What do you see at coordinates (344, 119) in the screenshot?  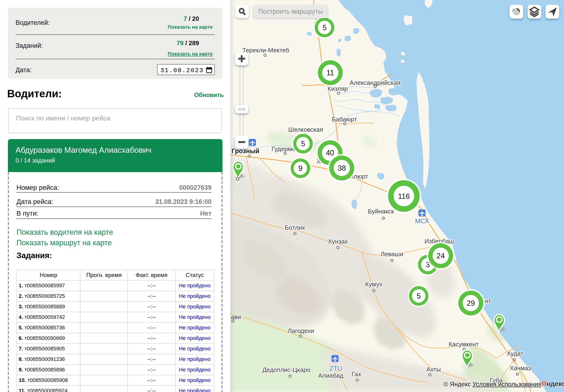 I see `svg-text: Бабаюрт` at bounding box center [344, 119].